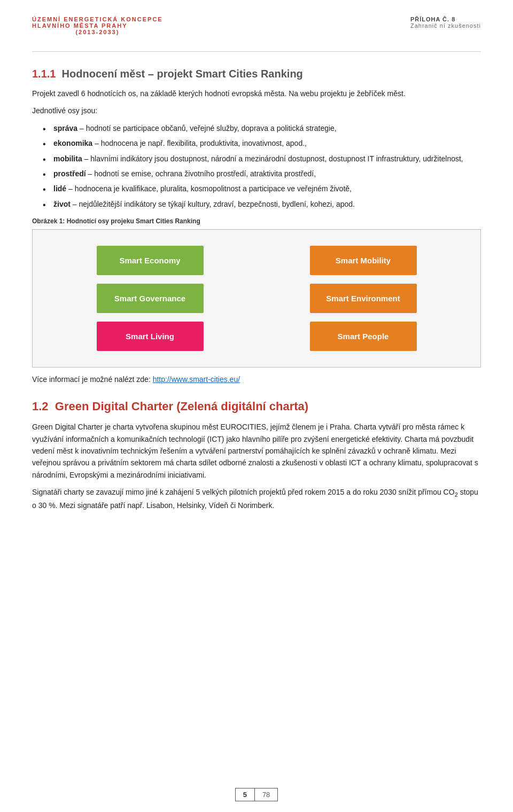 This screenshot has width=513, height=812. I want to click on smart-cities-diagram: Smart Economy Smart Mobility Smart Gover…, so click(256, 298).